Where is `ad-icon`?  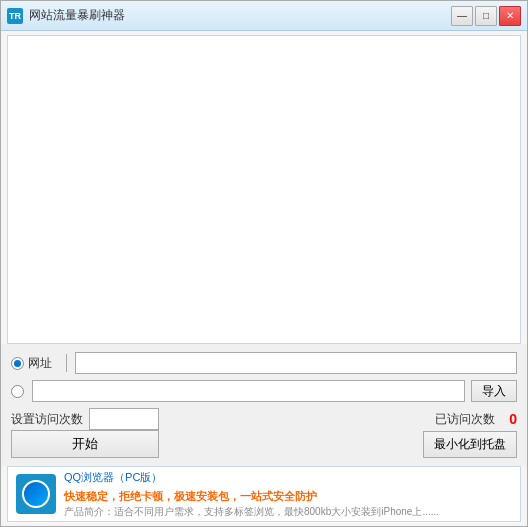
ad-icon is located at coordinates (36, 494).